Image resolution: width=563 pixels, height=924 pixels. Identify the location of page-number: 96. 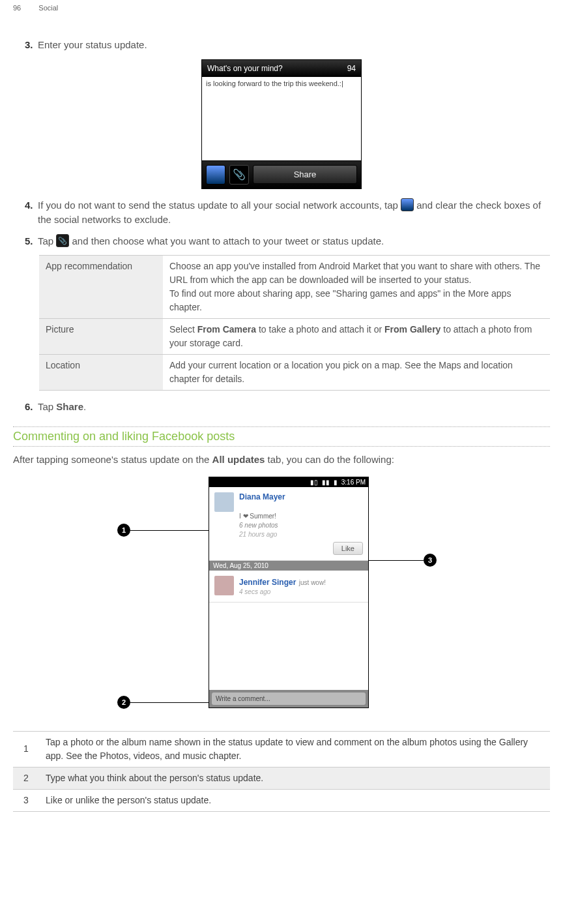
(17, 8).